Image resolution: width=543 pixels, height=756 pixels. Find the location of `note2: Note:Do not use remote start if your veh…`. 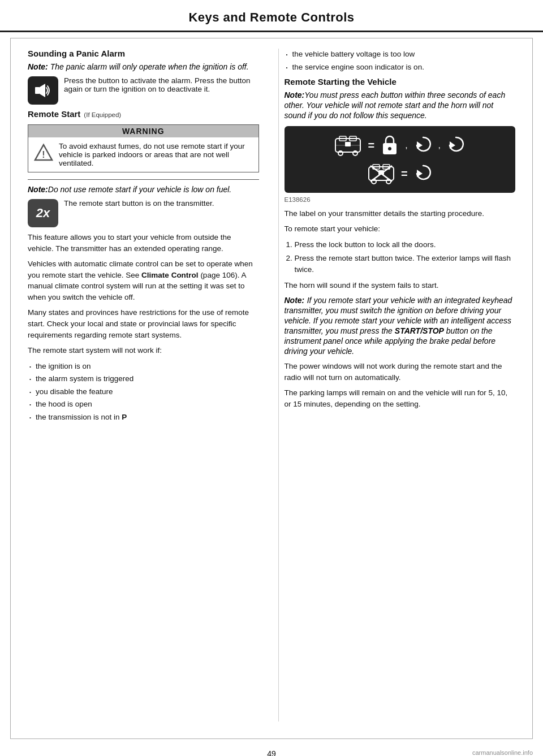

note2: Note:Do not use remote start if your veh… is located at coordinates (144, 189).